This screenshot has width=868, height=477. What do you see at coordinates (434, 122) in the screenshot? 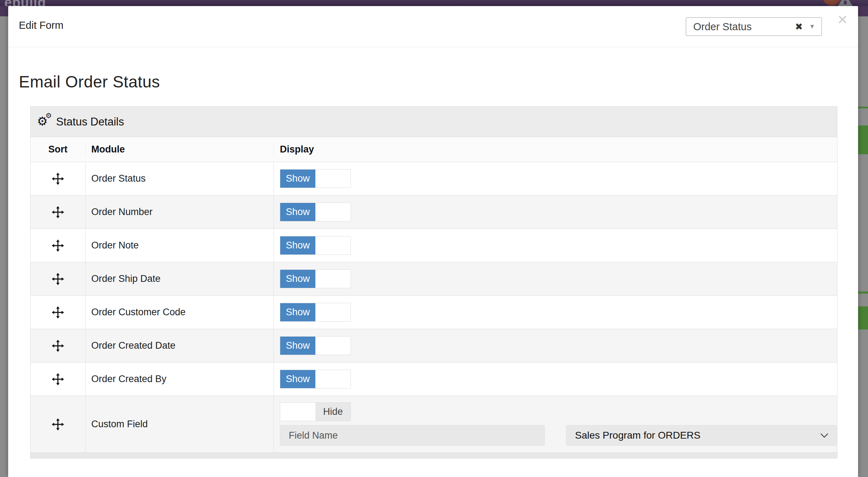
I see `panel-heading: ⚙⚙ Status Details` at bounding box center [434, 122].